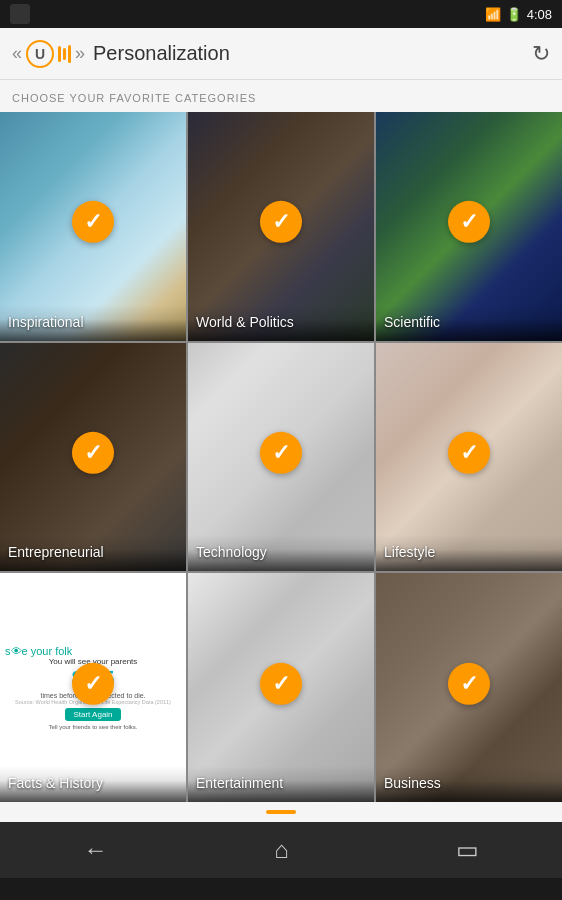 This screenshot has width=562, height=900. I want to click on nav-back-button: ←, so click(95, 850).